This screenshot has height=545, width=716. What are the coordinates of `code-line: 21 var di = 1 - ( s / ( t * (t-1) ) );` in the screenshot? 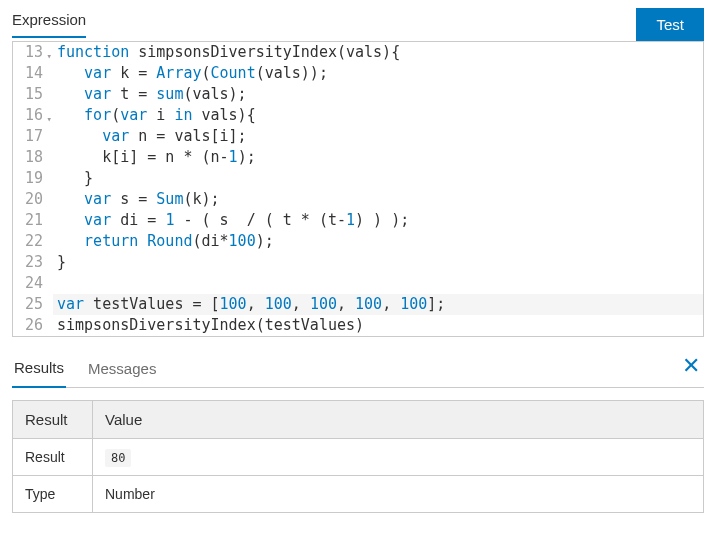 It's located at (358, 220).